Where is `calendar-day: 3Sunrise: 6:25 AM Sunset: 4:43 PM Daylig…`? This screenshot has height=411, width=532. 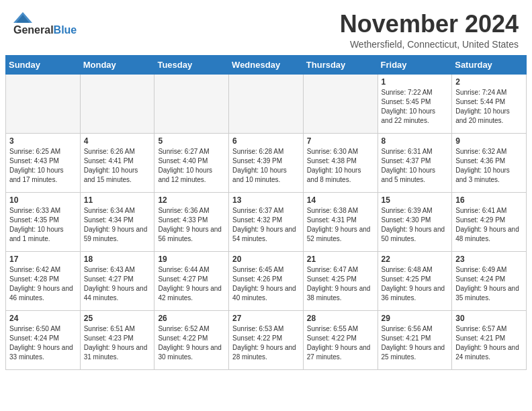
calendar-day: 3Sunrise: 6:25 AM Sunset: 4:43 PM Daylig… is located at coordinates (43, 163).